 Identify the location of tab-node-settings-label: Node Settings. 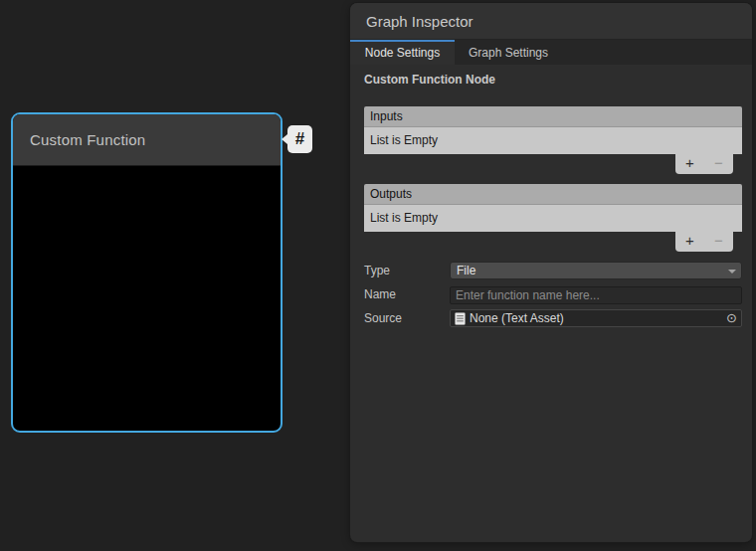
(402, 53).